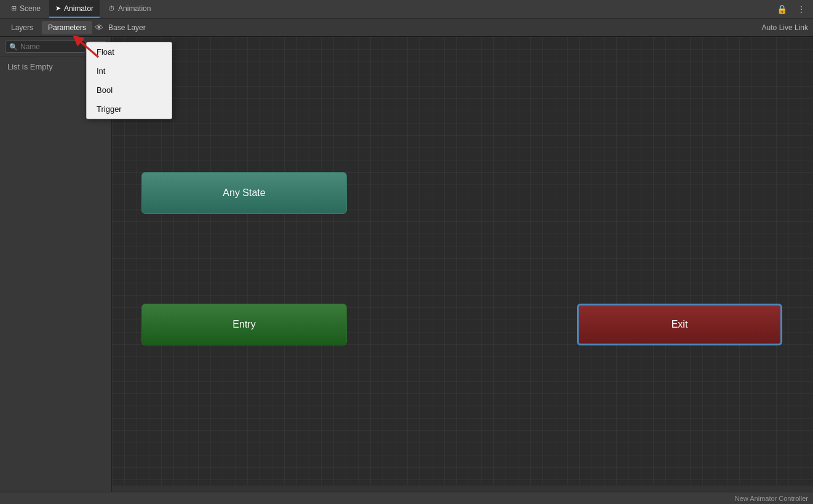 Image resolution: width=813 pixels, height=504 pixels. I want to click on canvas-scrollbar, so click(462, 489).